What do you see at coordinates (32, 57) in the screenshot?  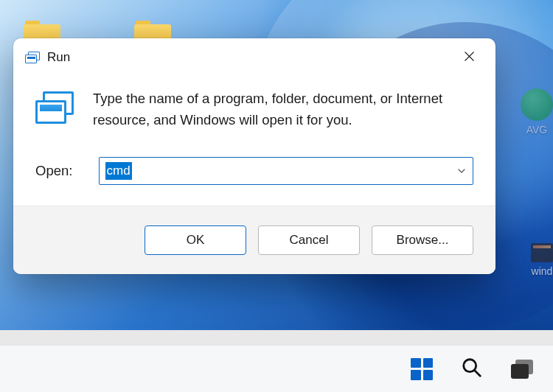 I see `run-icon` at bounding box center [32, 57].